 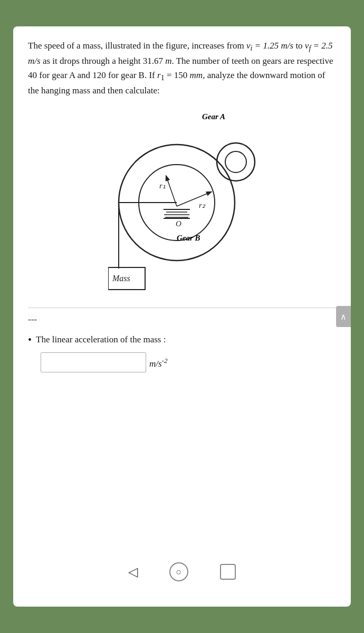 What do you see at coordinates (133, 572) in the screenshot?
I see `nav-back-button: ◁` at bounding box center [133, 572].